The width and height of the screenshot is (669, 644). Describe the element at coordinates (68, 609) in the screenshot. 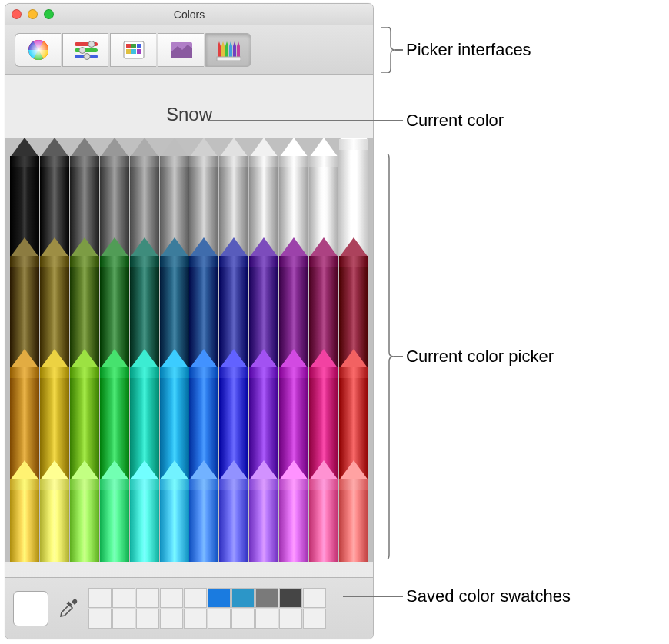

I see `eyedropper-button` at that location.